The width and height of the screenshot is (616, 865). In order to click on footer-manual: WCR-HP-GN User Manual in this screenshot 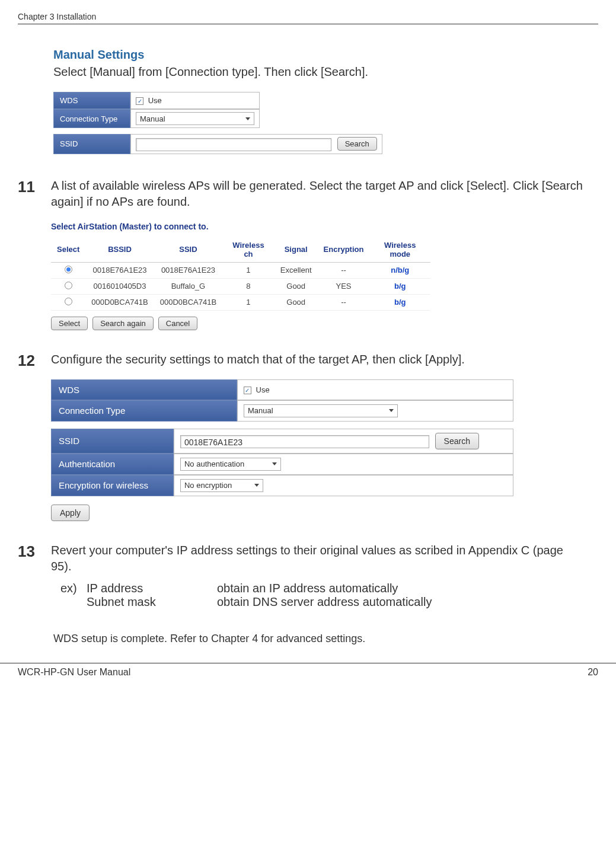, I will do `click(74, 672)`.